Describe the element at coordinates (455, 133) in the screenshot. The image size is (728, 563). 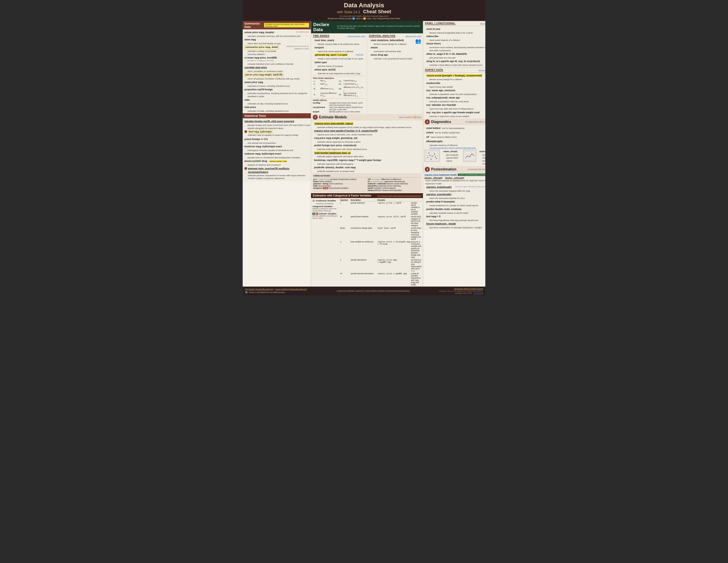
I see `ovtest-cmd: ovtest test for omitted variable bias` at that location.